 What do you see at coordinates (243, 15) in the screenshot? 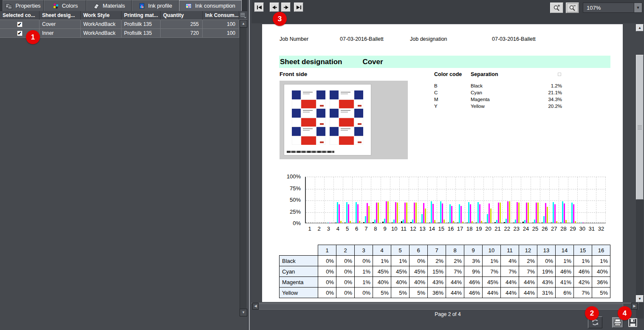
I see `column-chooser-button` at bounding box center [243, 15].